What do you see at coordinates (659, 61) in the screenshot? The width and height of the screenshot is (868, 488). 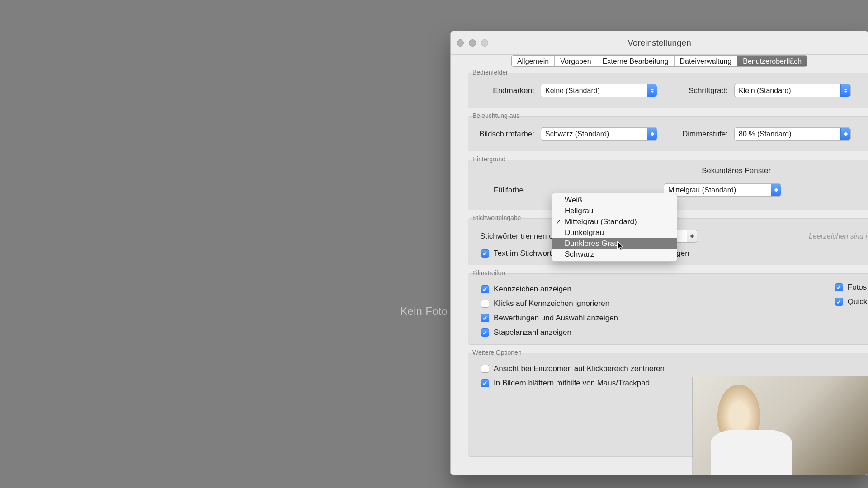 I see `tabbar: Allgemein Vorgaben Externe Bearbeitung D…` at bounding box center [659, 61].